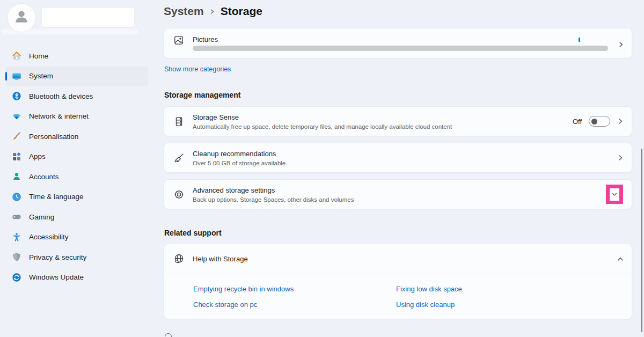 Image resolution: width=644 pixels, height=337 pixels. Describe the element at coordinates (21, 18) in the screenshot. I see `person-icon` at that location.